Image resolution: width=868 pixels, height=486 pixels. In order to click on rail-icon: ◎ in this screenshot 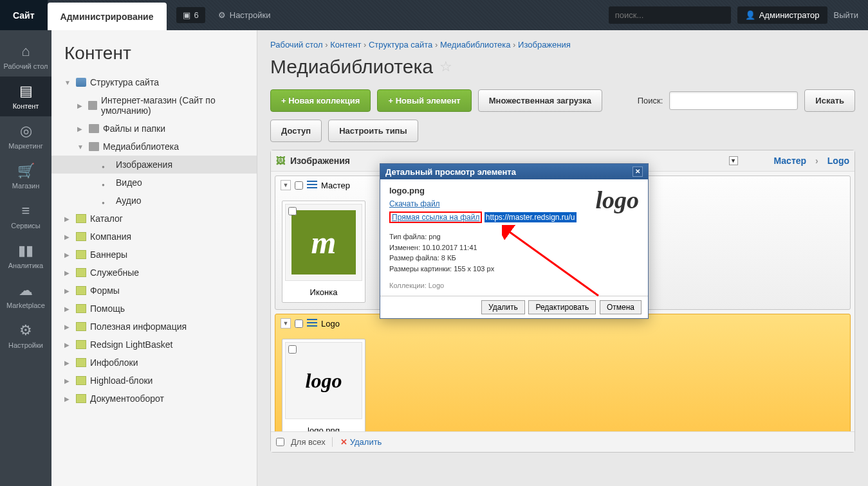, I will do `click(26, 131)`.